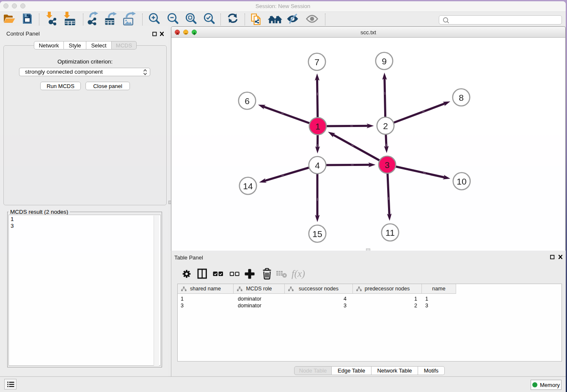 This screenshot has height=392, width=567. Describe the element at coordinates (318, 126) in the screenshot. I see `svg-text: 1` at that location.